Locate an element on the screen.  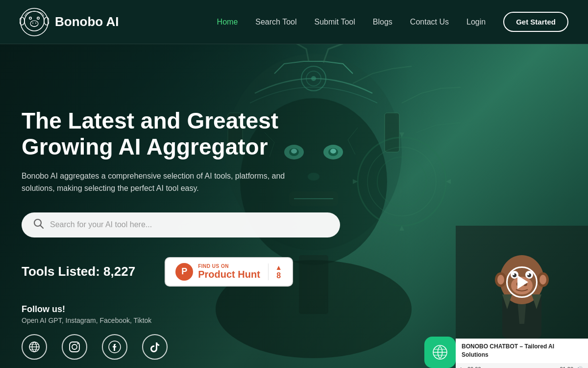
tools-count: Tools Listed: 8,227 is located at coordinates (78, 272).